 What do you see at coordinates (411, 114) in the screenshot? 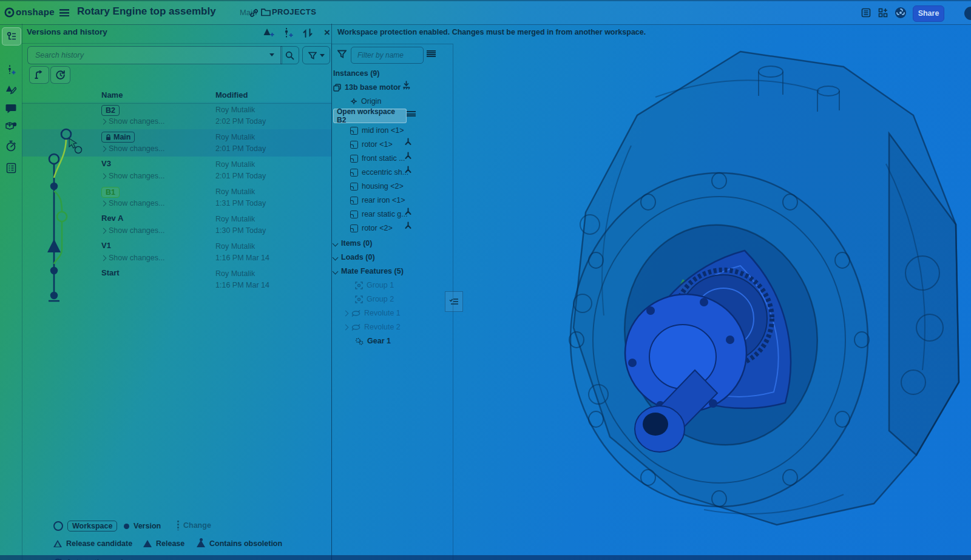
I see `subassembly-menu-icon` at bounding box center [411, 114].